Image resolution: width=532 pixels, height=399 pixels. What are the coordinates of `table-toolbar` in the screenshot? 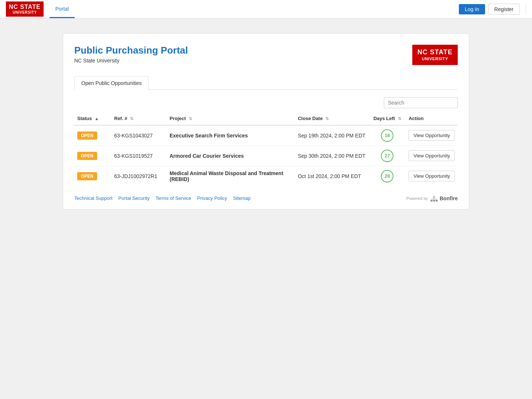 It's located at (266, 103).